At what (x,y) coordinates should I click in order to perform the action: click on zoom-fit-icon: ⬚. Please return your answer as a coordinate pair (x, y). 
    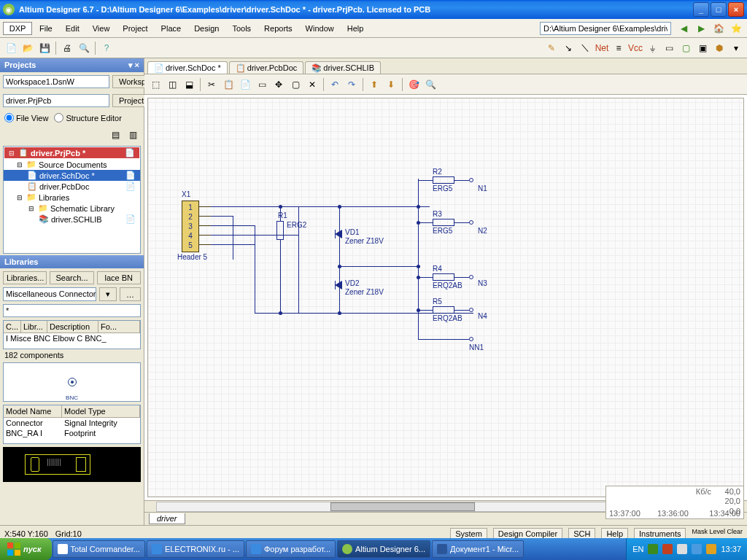
    Looking at the image, I should click on (155, 85).